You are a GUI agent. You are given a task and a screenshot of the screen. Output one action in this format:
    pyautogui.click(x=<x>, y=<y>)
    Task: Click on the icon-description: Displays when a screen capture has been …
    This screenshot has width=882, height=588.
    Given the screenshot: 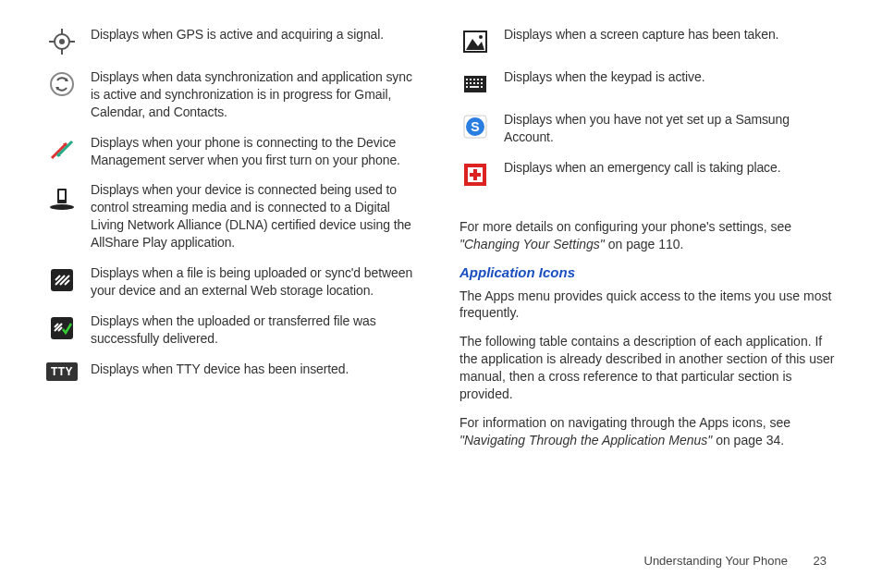 What is the action you would take?
    pyautogui.click(x=642, y=35)
    